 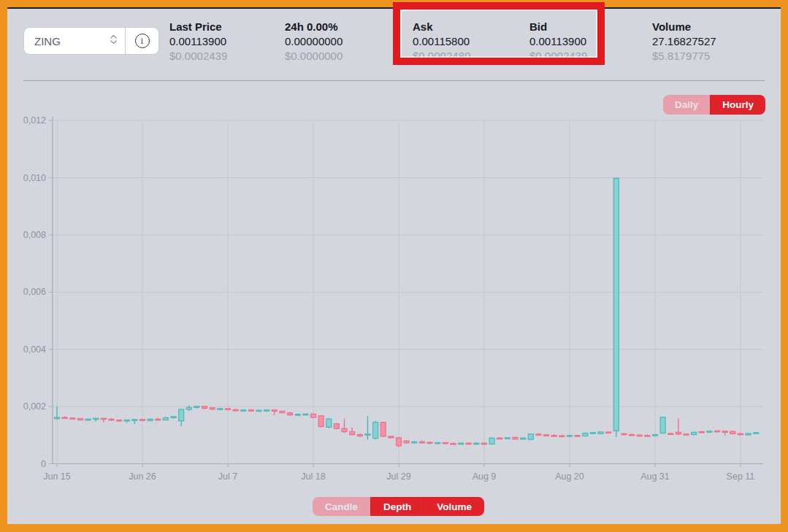 I want to click on chart-view-toggle: Candle Depth Volume, so click(x=399, y=506).